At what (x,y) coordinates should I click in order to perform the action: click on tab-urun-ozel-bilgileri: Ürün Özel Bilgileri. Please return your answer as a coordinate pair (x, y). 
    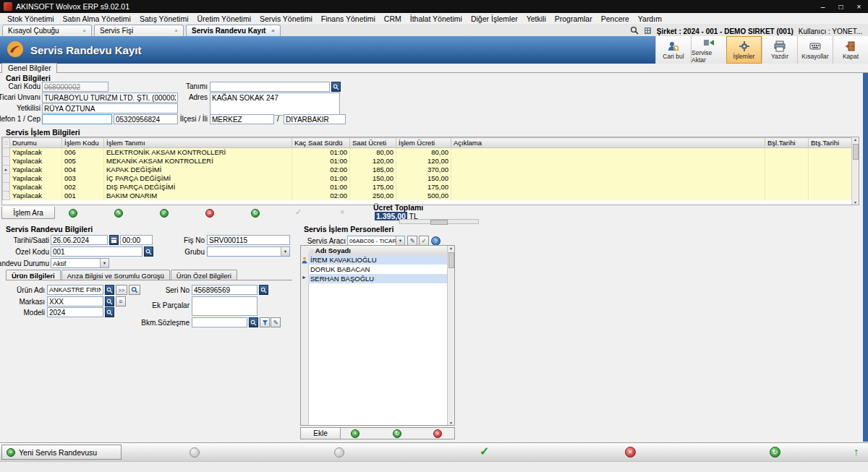
    Looking at the image, I should click on (204, 275).